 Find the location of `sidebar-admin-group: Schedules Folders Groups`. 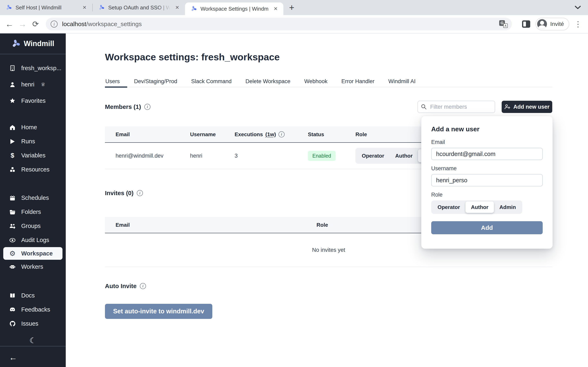

sidebar-admin-group: Schedules Folders Groups is located at coordinates (33, 225).